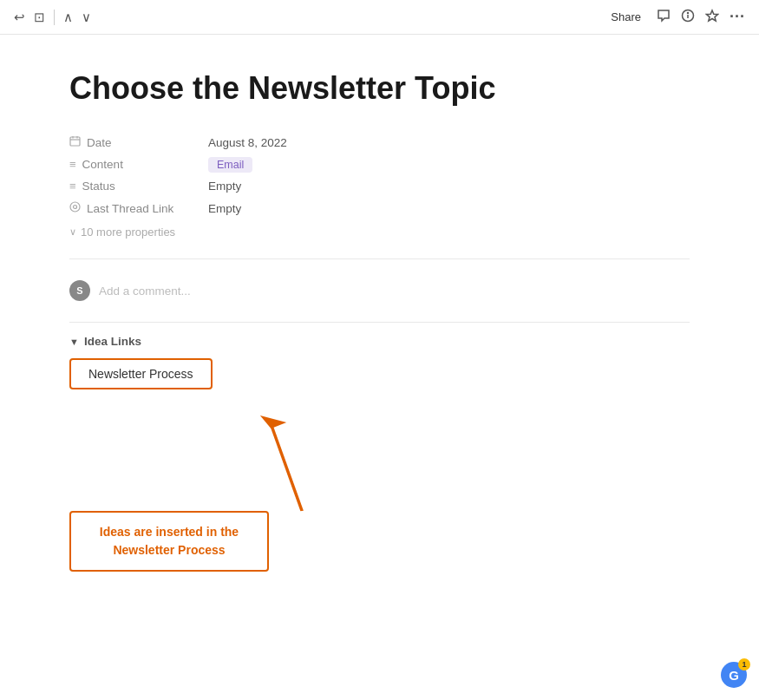 The width and height of the screenshot is (759, 700). What do you see at coordinates (73, 232) in the screenshot?
I see `chevron-down-icon: ∨` at bounding box center [73, 232].